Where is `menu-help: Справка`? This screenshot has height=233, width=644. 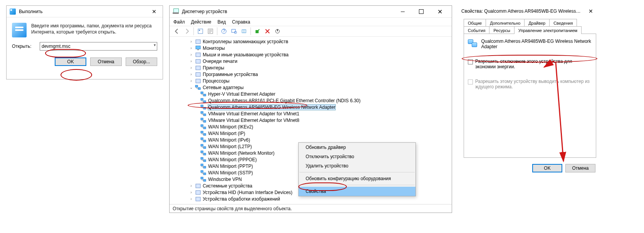 menu-help: Справка is located at coordinates (241, 22).